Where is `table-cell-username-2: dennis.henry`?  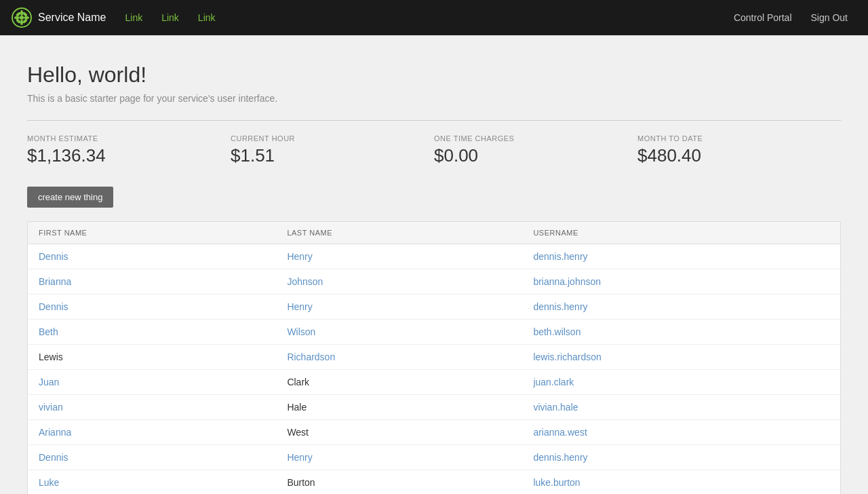
table-cell-username-2: dennis.henry is located at coordinates (681, 307).